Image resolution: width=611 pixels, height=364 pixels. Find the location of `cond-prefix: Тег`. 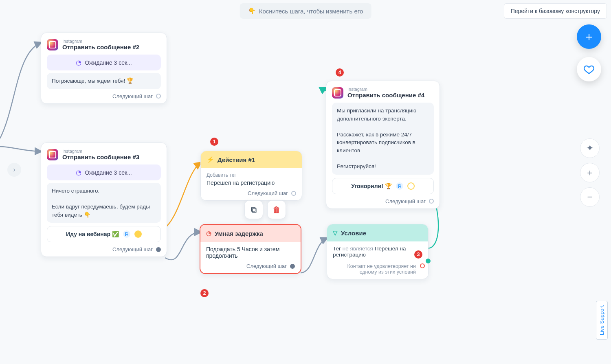

cond-prefix: Тег is located at coordinates (337, 248).